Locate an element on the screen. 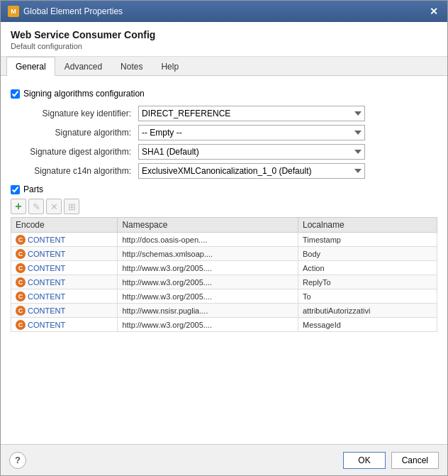  digest-algorithm-select: SHA1 (Default) is located at coordinates (252, 152).